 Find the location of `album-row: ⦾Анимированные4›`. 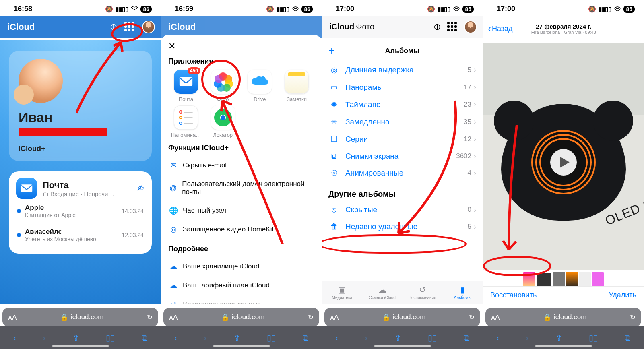

album-row: ⦾Анимированные4› is located at coordinates (402, 173).